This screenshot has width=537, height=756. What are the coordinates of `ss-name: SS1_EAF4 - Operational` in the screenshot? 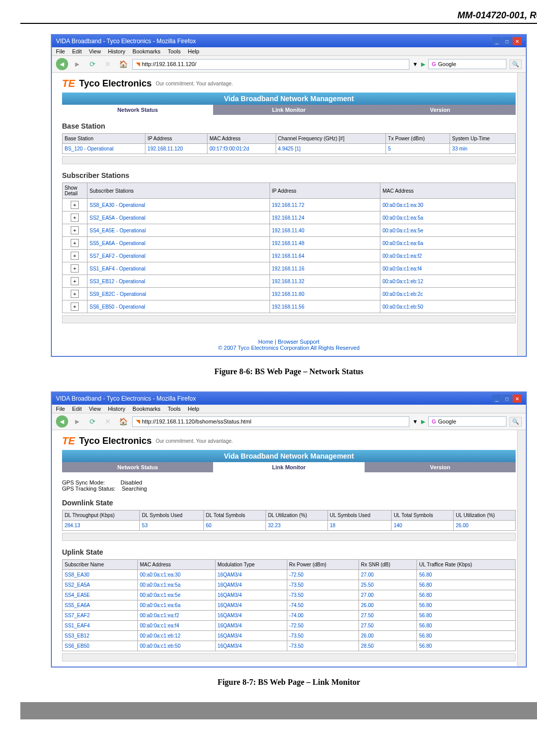 It's located at (179, 268).